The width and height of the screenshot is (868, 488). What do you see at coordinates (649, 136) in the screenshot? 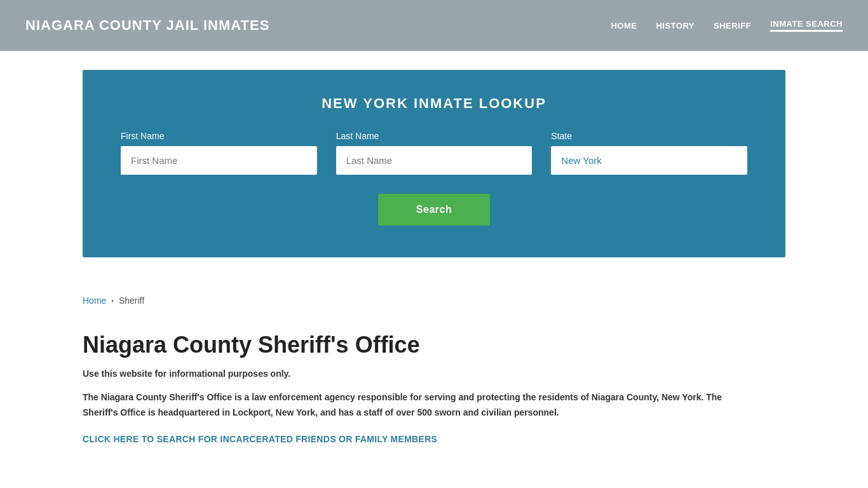
I see `state-label: State` at bounding box center [649, 136].